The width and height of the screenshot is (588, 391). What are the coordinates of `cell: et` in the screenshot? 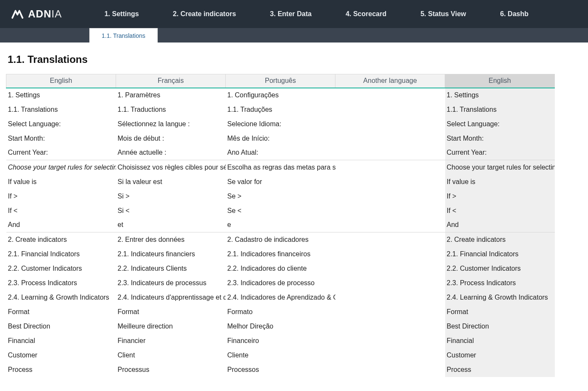 It's located at (171, 225).